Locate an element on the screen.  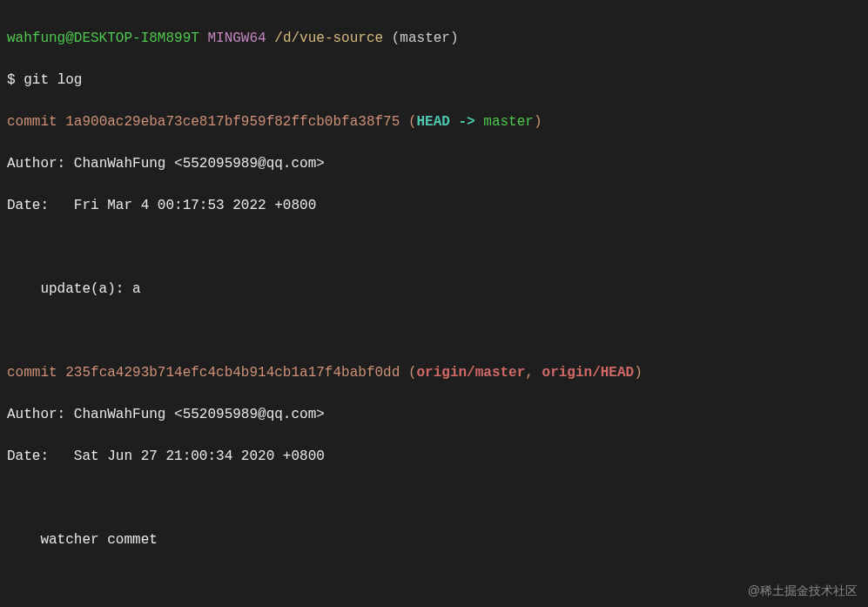
commit-header: commit 1a900ac29eba73ce817bf959f82ffcb0b… is located at coordinates (434, 122).